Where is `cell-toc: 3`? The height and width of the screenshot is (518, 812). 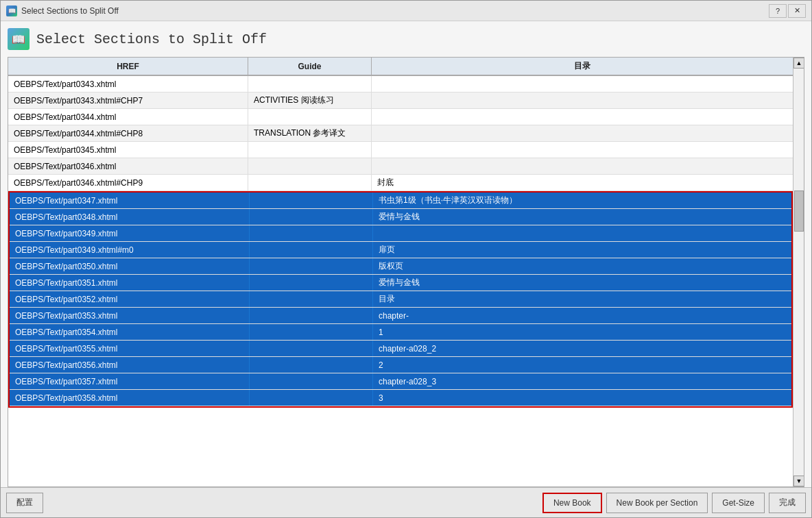 cell-toc: 3 is located at coordinates (582, 397).